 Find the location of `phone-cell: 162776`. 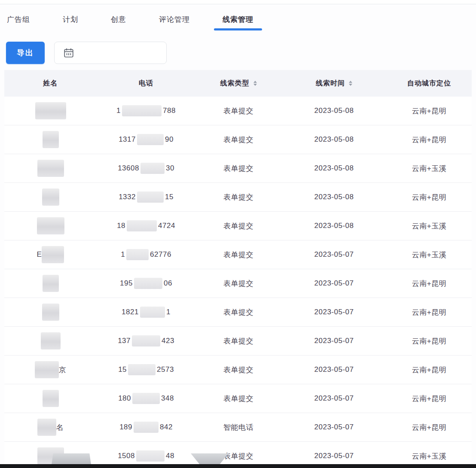

phone-cell: 162776 is located at coordinates (146, 255).